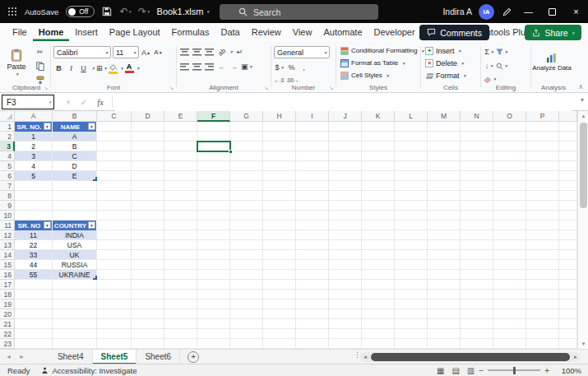 Image resolution: width=588 pixels, height=376 pixels. Describe the element at coordinates (75, 196) in the screenshot. I see `cell-B8` at that location.